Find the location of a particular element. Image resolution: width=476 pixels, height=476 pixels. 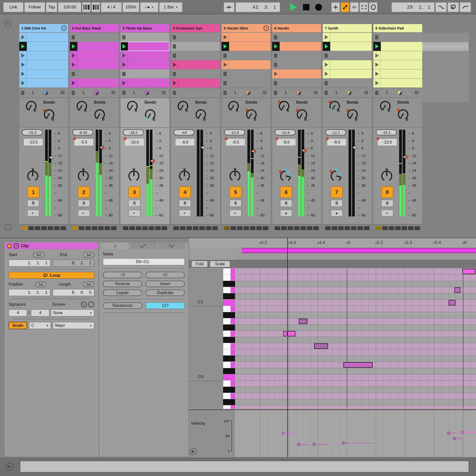

track-activator-button: 3 is located at coordinates (134, 192).